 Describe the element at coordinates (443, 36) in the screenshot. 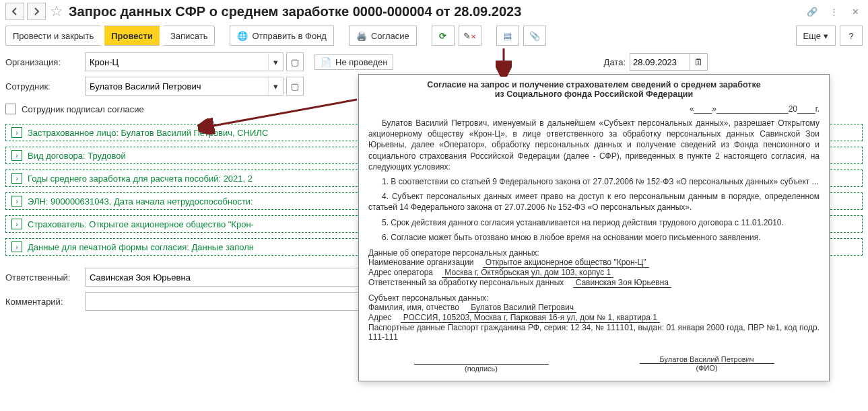

I see `refresh-button: ⟳` at that location.